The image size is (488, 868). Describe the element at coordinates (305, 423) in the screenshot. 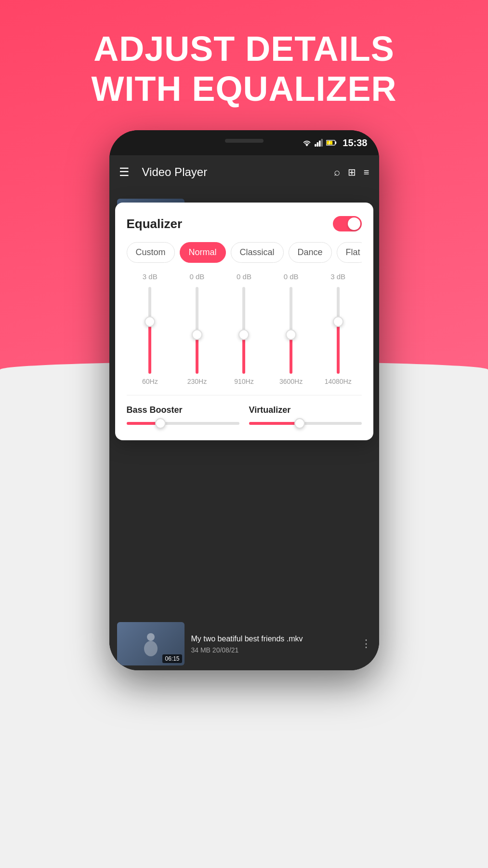

I see `virtualizer-track` at that location.